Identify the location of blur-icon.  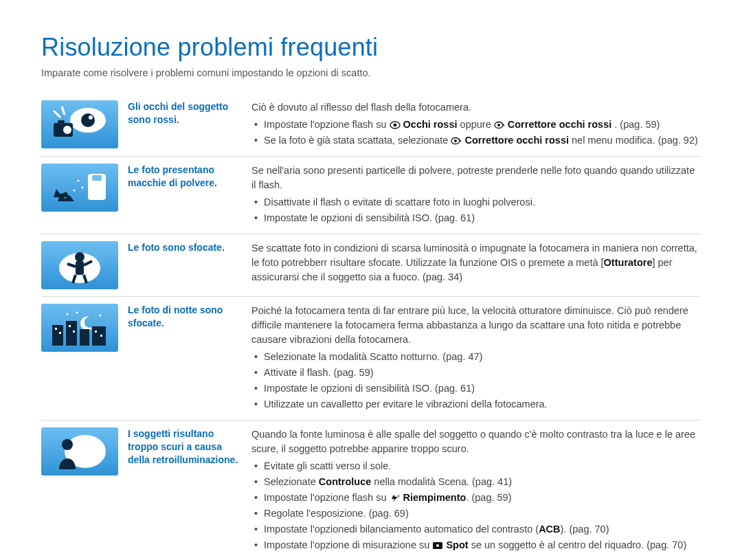
(80, 265).